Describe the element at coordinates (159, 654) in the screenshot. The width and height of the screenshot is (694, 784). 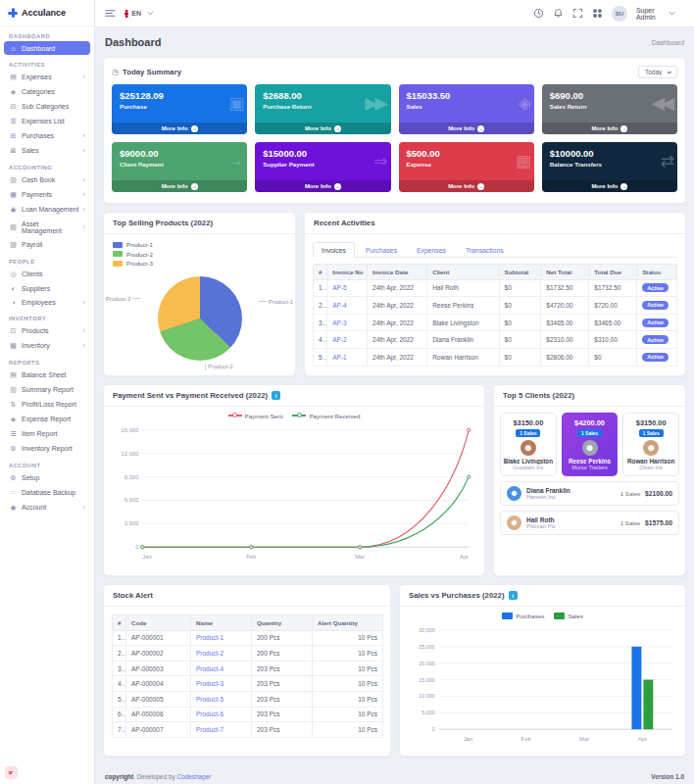
I see `product-code: AP-000002` at that location.